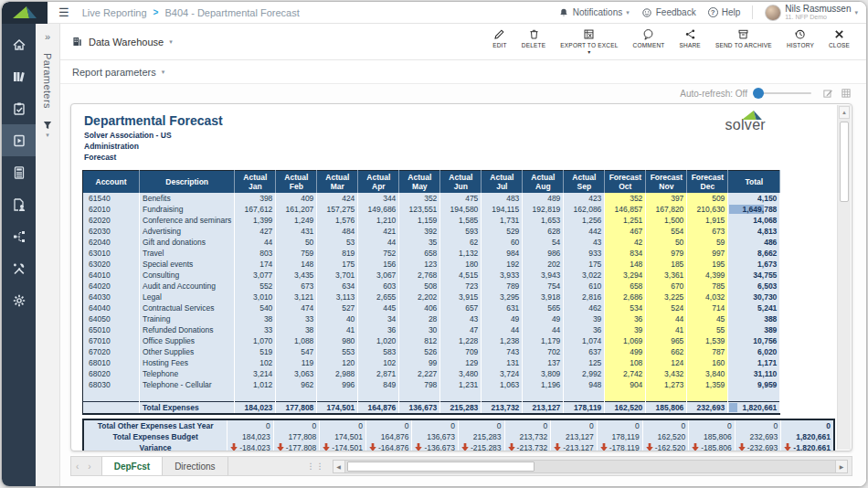 The height and width of the screenshot is (488, 868). What do you see at coordinates (667, 385) in the screenshot?
I see `value-cell: 1,273` at bounding box center [667, 385].